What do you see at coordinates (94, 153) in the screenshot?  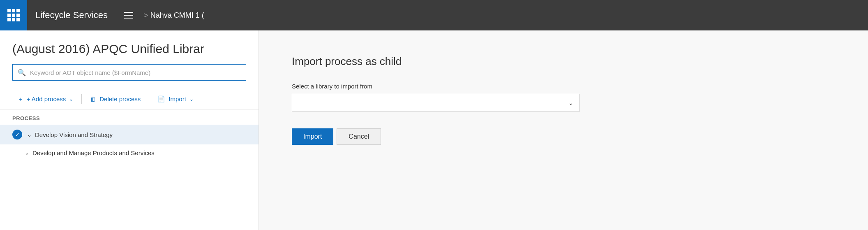 I see `process-item-label: Develop and Manage Products and Services` at bounding box center [94, 153].